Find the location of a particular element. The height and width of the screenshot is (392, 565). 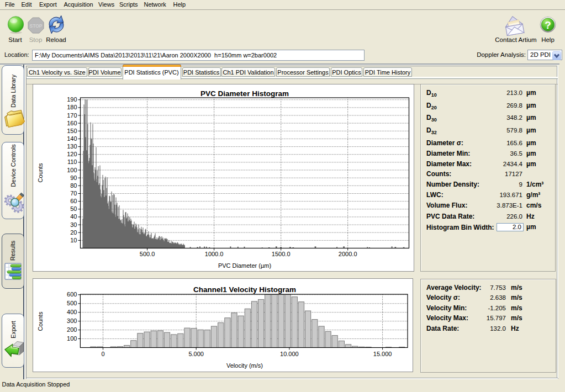

svg-text: 1500.0 is located at coordinates (281, 254).